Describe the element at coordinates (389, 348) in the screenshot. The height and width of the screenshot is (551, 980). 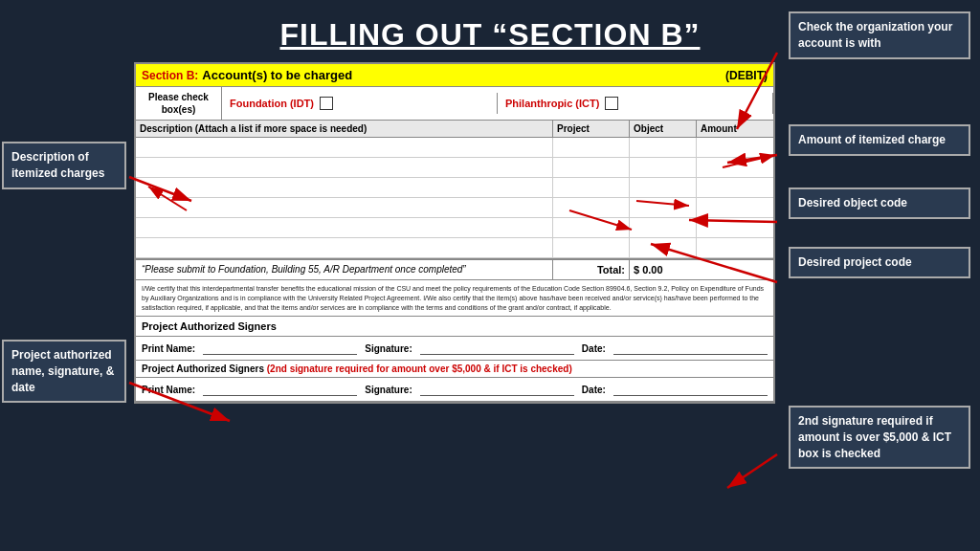
I see `signature-label-1: Signature:` at that location.